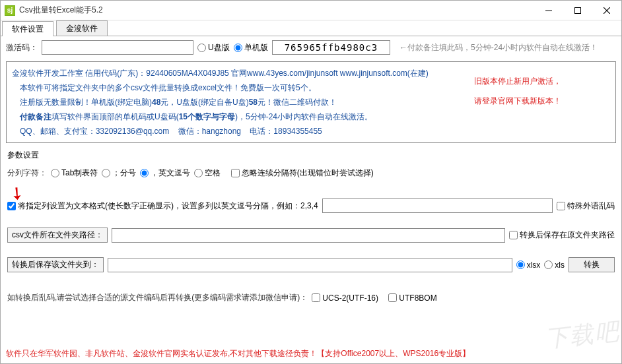  Describe the element at coordinates (345, 298) in the screenshot. I see `checkbox-ucs2: UCS-2(UTF-16)` at that location.